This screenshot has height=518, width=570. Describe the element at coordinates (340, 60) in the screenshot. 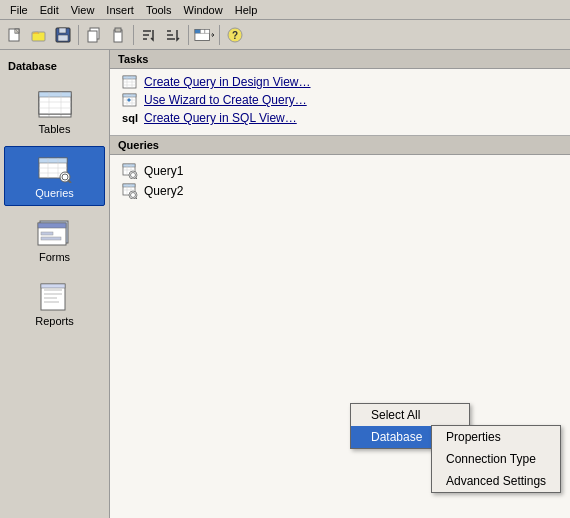

I see `tasks-section-header: Tasks` at that location.